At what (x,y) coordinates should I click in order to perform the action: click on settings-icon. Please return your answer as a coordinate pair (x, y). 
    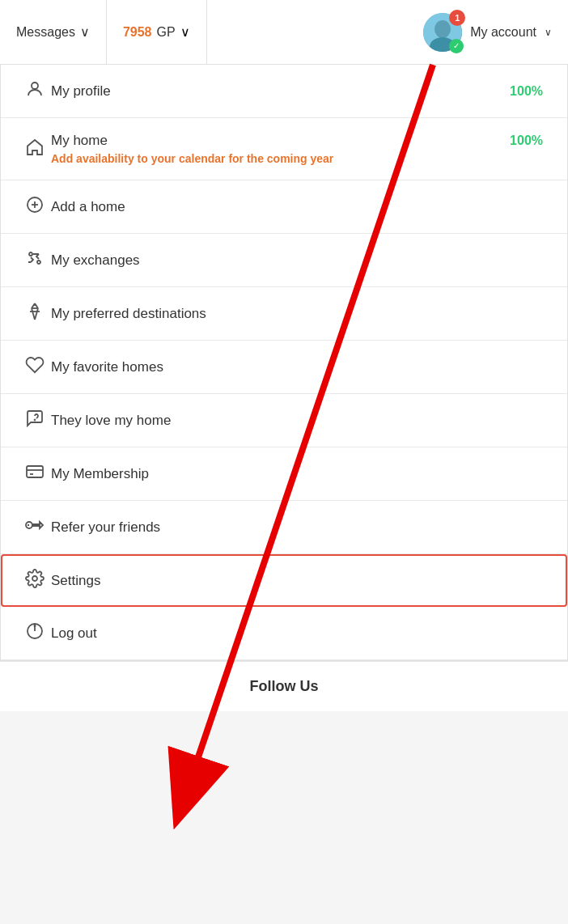
    Looking at the image, I should click on (38, 581).